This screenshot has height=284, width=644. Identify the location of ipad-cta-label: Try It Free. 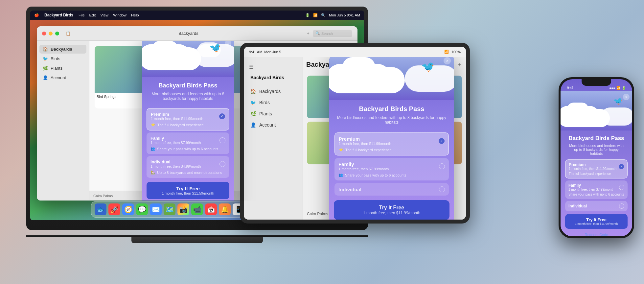
(392, 208).